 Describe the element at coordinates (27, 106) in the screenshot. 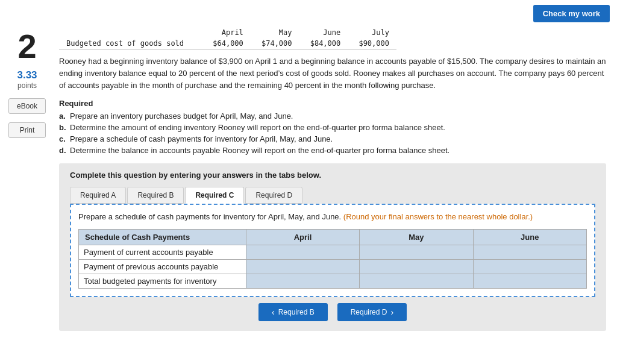

I see `ebook-button: eBook` at that location.